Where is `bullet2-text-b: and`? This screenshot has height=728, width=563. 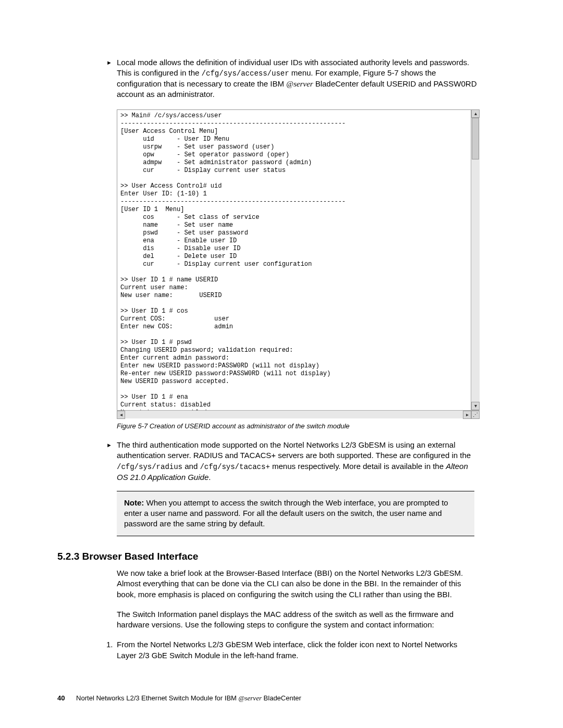
bullet2-text-b: and is located at coordinates (191, 466).